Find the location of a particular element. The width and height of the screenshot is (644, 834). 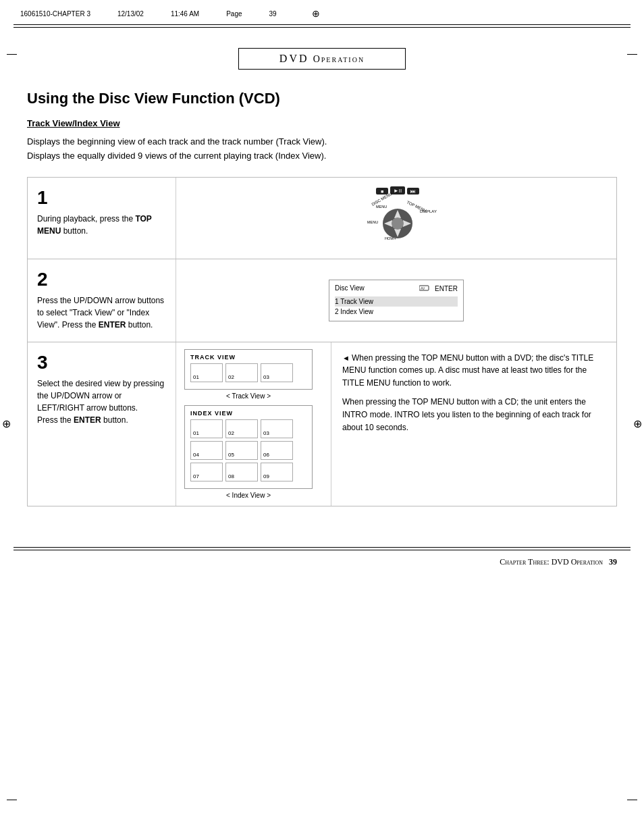

index-view-row-3: 07 08 09 is located at coordinates (248, 472).